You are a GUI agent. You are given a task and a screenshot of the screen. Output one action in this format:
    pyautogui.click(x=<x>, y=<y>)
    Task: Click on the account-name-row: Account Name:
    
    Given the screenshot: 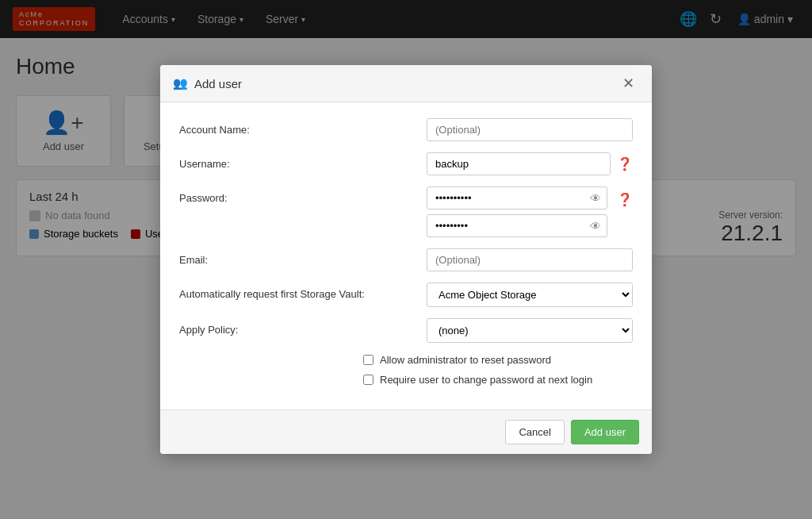 What is the action you would take?
    pyautogui.click(x=406, y=130)
    